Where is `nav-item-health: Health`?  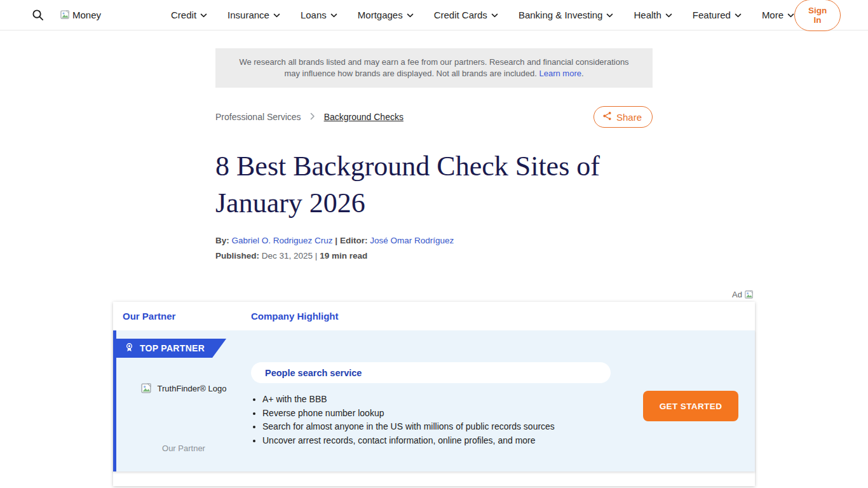 nav-item-health: Health is located at coordinates (653, 15).